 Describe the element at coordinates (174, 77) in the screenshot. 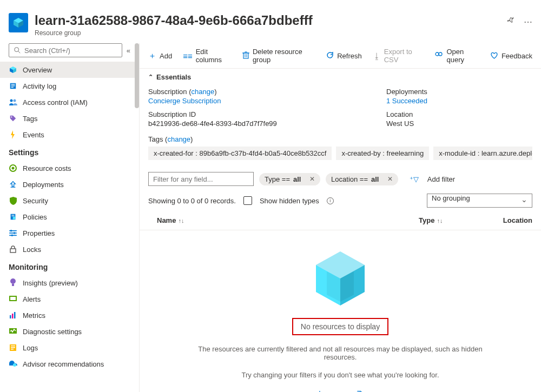

I see `essentials-title: Essentials` at that location.